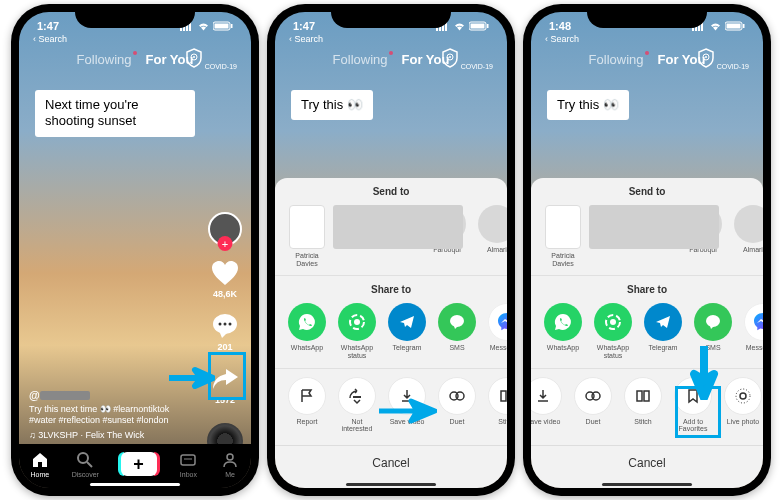 The image size is (782, 500). What do you see at coordinates (40, 460) in the screenshot?
I see `home-icon` at bounding box center [40, 460].